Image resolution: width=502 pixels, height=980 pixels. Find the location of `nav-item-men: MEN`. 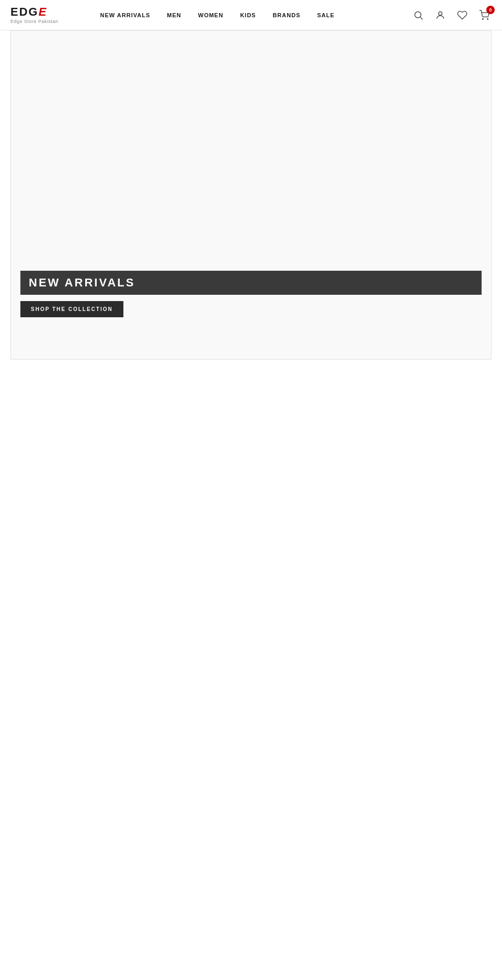

nav-item-men: MEN is located at coordinates (174, 15).